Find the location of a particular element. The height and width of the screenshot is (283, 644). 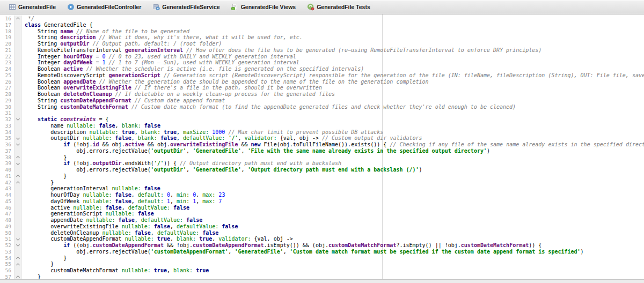

line-number: 46 is located at coordinates (7, 208).